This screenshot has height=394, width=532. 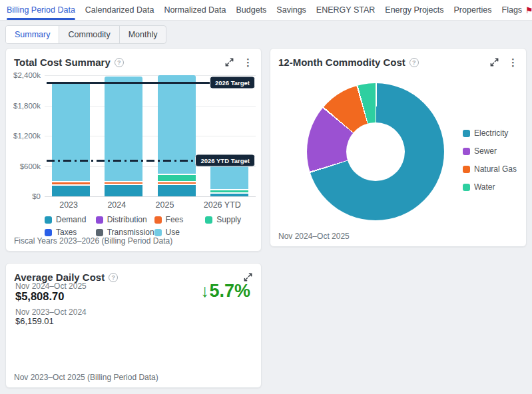 What do you see at coordinates (71, 220) in the screenshot?
I see `legend-item-demand: Demand` at bounding box center [71, 220].